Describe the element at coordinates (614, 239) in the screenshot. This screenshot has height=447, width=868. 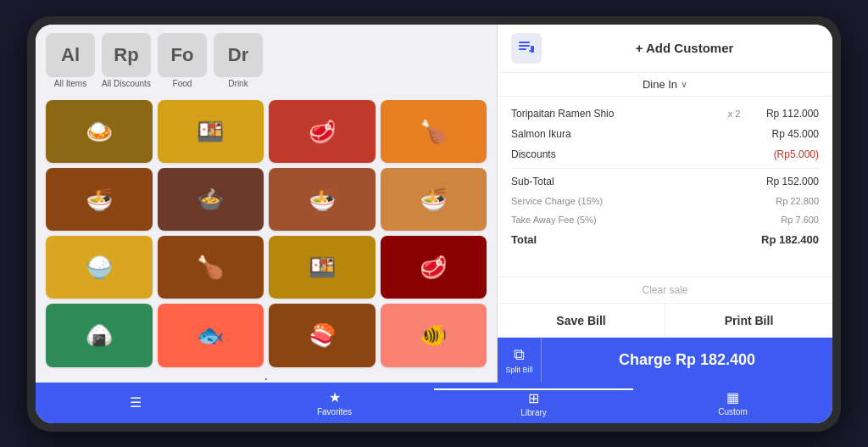
I see `order-item-name: Total` at that location.